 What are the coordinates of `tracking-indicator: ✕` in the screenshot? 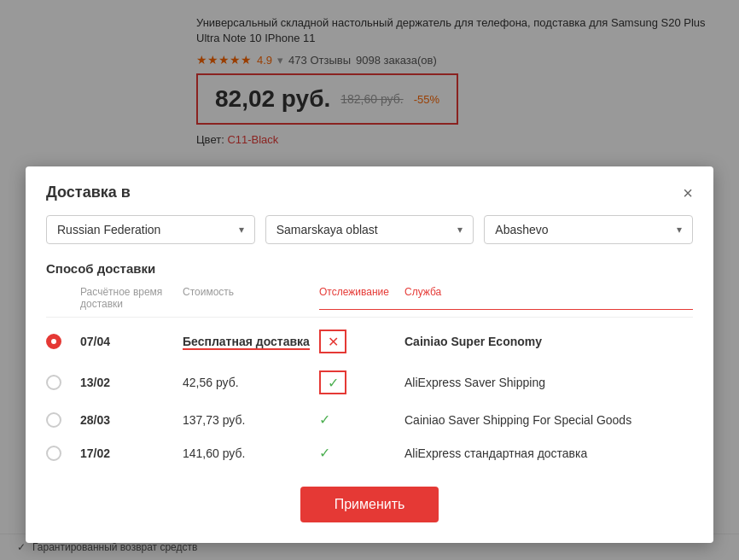 It's located at (362, 341).